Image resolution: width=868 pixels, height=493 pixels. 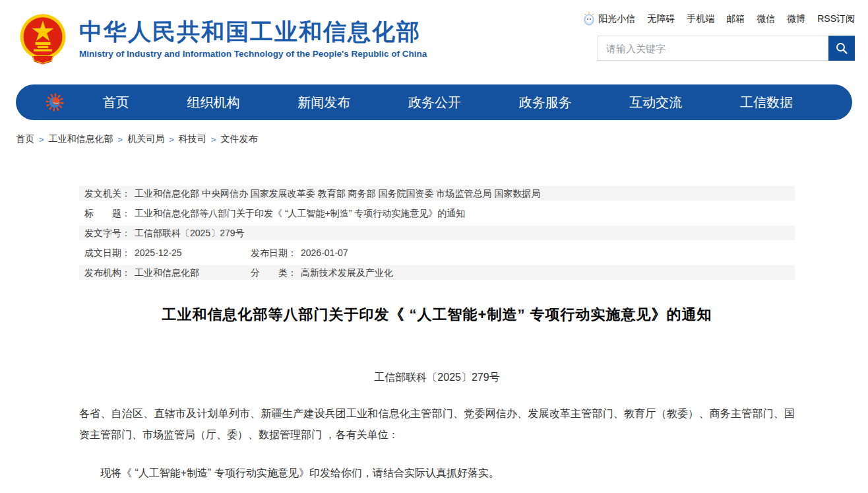 I want to click on article-doc-number: 工信部联科〔2025〕279号, so click(x=437, y=378).